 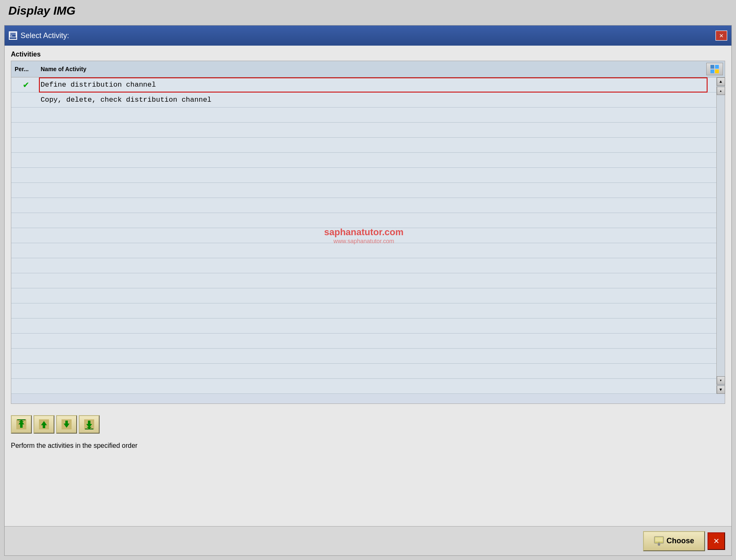 What do you see at coordinates (721, 236) in the screenshot?
I see `vertical-scrollbar: ▲ ▴ ▾ ▼` at bounding box center [721, 236].